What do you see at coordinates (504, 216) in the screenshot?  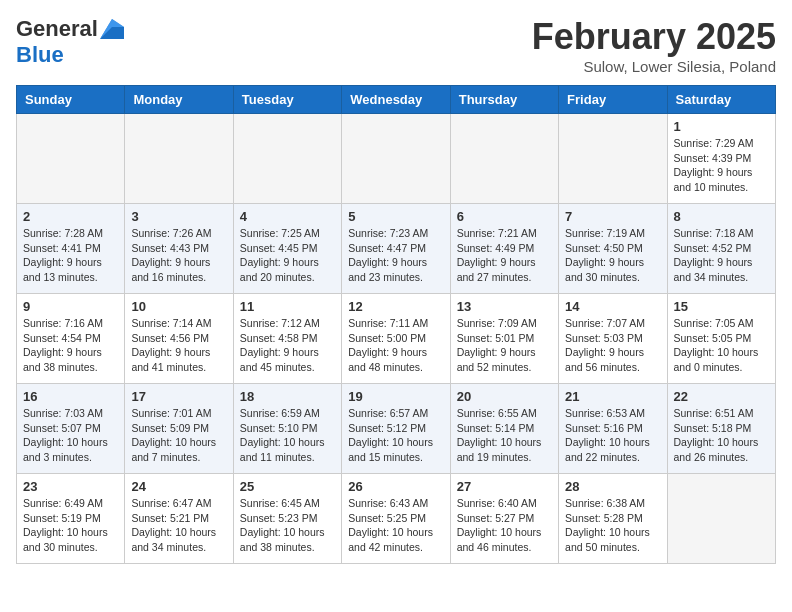 I see `day-number: 6` at bounding box center [504, 216].